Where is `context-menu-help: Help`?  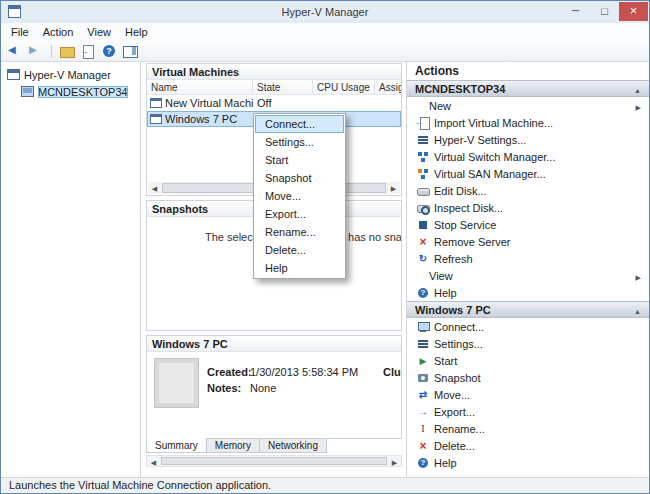 context-menu-help: Help is located at coordinates (300, 268).